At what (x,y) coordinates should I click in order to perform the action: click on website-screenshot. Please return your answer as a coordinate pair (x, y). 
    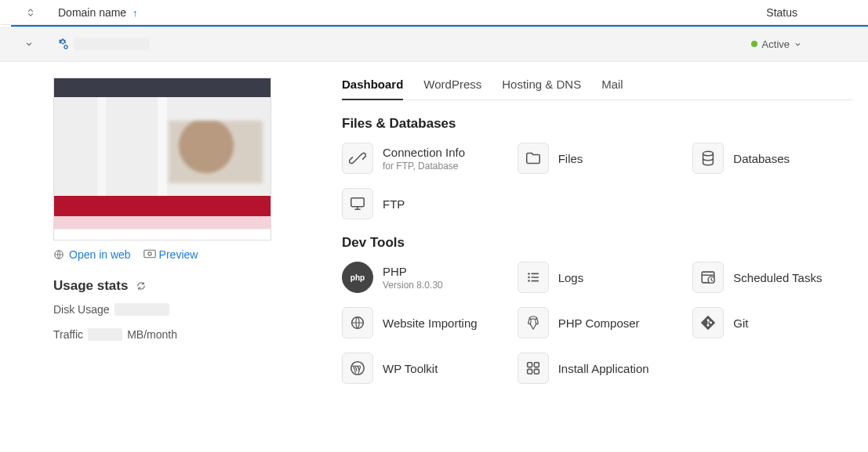
    Looking at the image, I should click on (162, 159).